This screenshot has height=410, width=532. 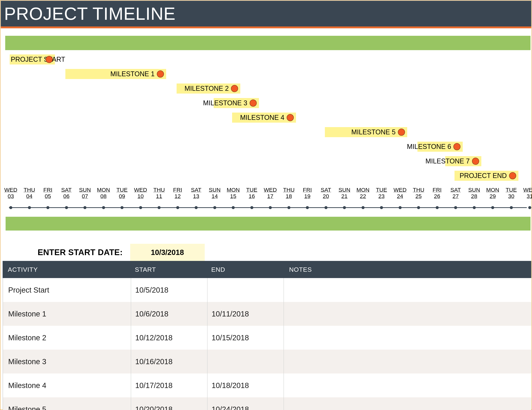 I want to click on milestone-bar: MILESTONE 5, so click(x=366, y=132).